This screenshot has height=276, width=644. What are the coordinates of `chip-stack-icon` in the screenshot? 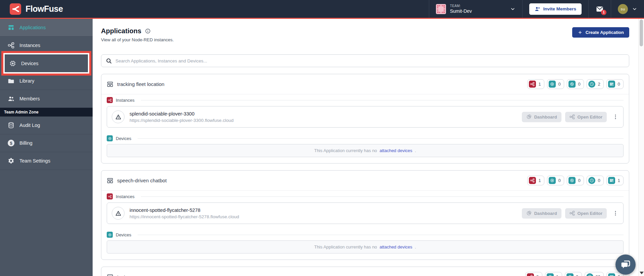 It's located at (570, 275).